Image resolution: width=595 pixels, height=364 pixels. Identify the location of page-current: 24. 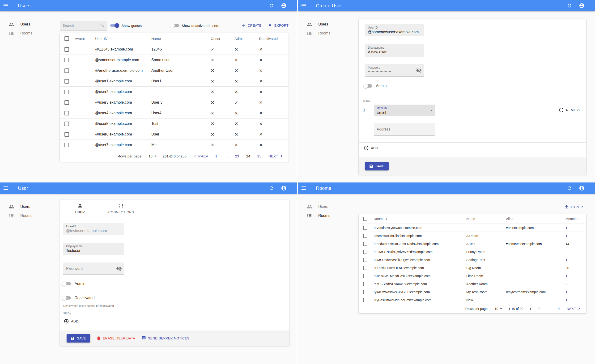
(248, 156).